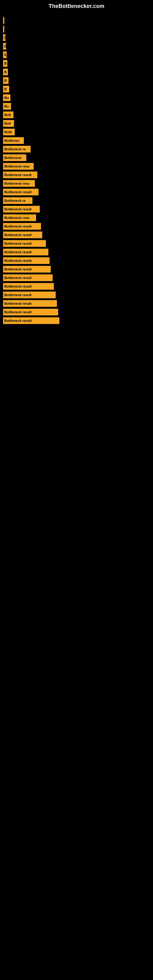 This screenshot has height=980, width=153. Describe the element at coordinates (28, 278) in the screenshot. I see `bar-30: Bottleneck result` at that location.